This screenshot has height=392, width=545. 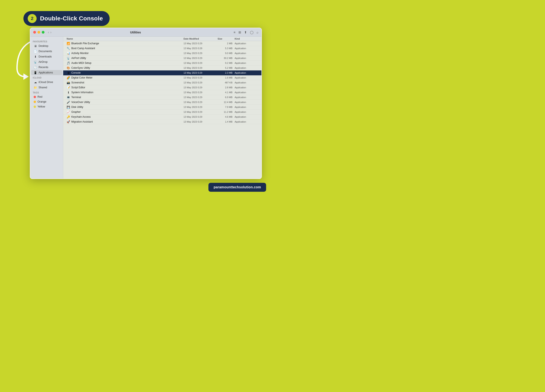 What do you see at coordinates (252, 32) in the screenshot?
I see `tag-icon: ◯` at bounding box center [252, 32].